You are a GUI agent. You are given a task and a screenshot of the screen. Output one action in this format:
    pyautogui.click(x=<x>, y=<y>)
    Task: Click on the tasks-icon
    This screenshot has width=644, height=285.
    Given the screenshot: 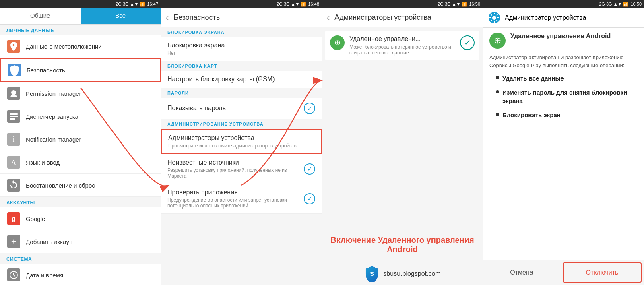 What is the action you would take?
    pyautogui.click(x=14, y=116)
    